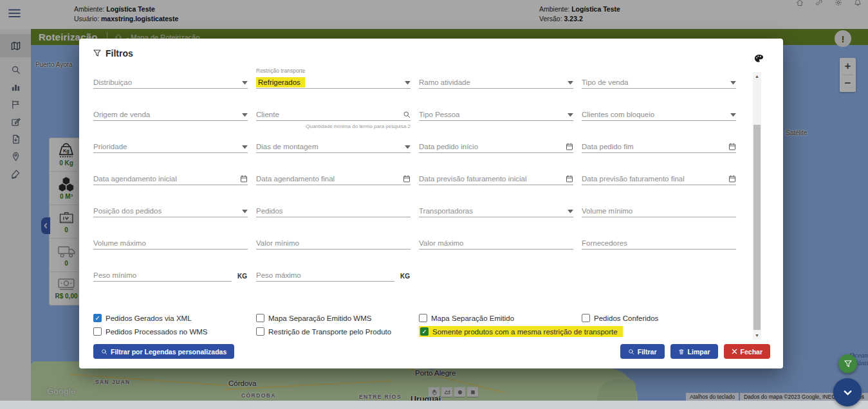  I want to click on field-placeholder: Tipo Pessoa, so click(439, 114).